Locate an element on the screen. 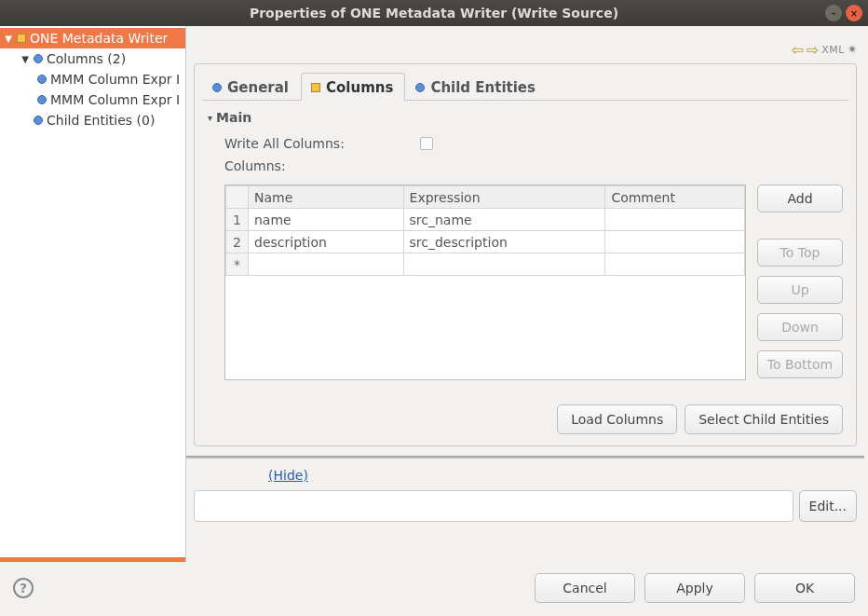  cell-expression: src_name is located at coordinates (505, 220).